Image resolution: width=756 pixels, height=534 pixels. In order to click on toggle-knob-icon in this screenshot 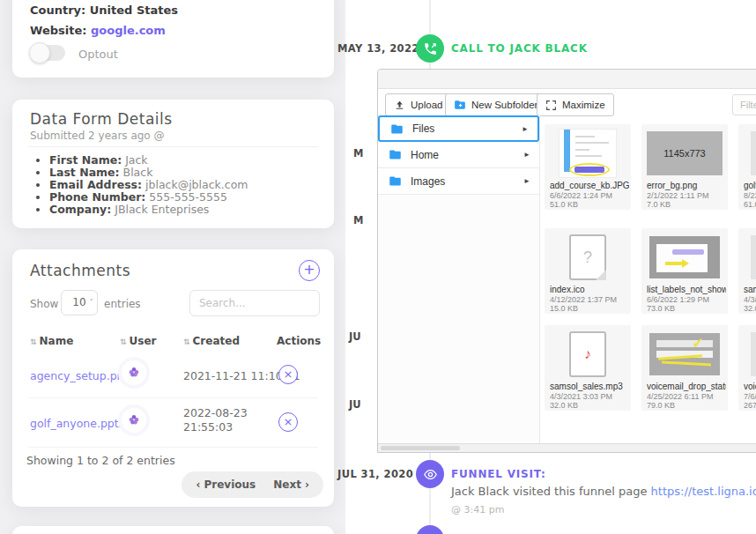, I will do `click(40, 53)`.